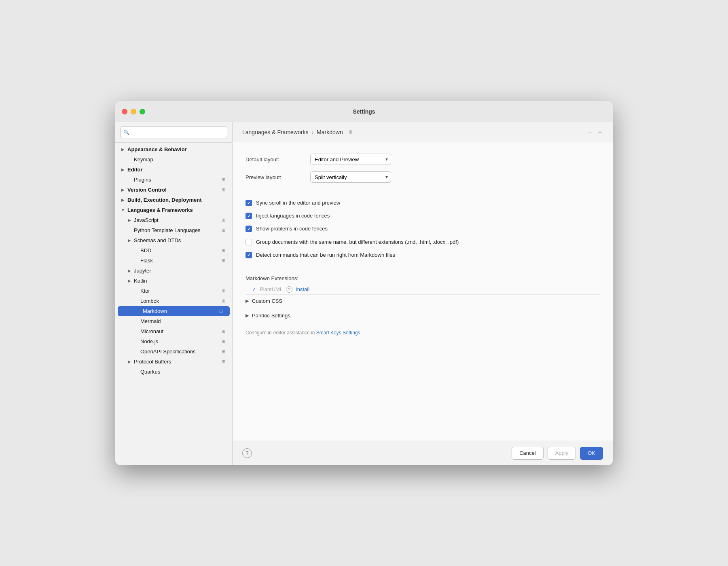 The height and width of the screenshot is (566, 728). I want to click on markdown-extensions-section: Markdown Extensions: ✓ PlantUML ? Instal…, so click(423, 284).